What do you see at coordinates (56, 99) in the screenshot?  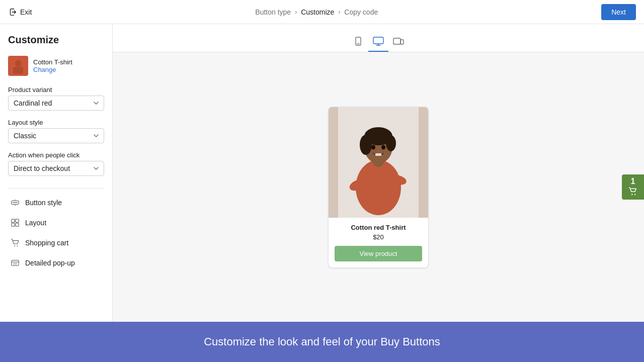 I see `product-variant-group: Product variant Cardinal red Navy blue F…` at bounding box center [56, 99].